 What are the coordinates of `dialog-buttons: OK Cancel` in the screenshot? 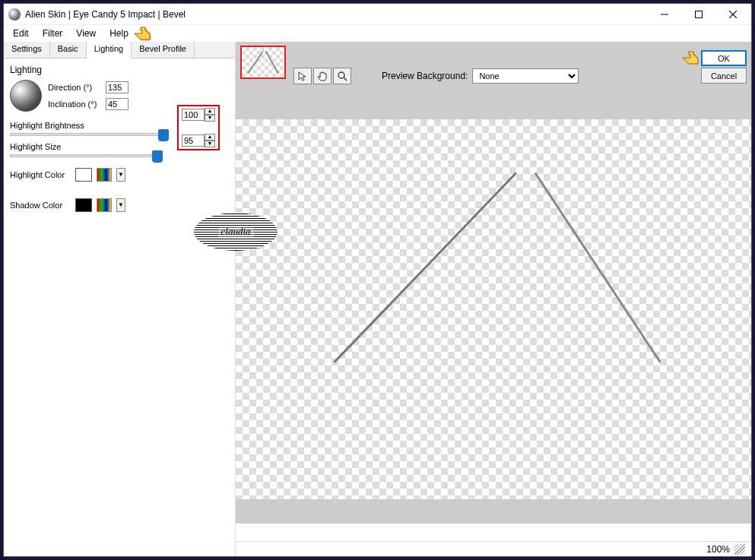 It's located at (724, 67).